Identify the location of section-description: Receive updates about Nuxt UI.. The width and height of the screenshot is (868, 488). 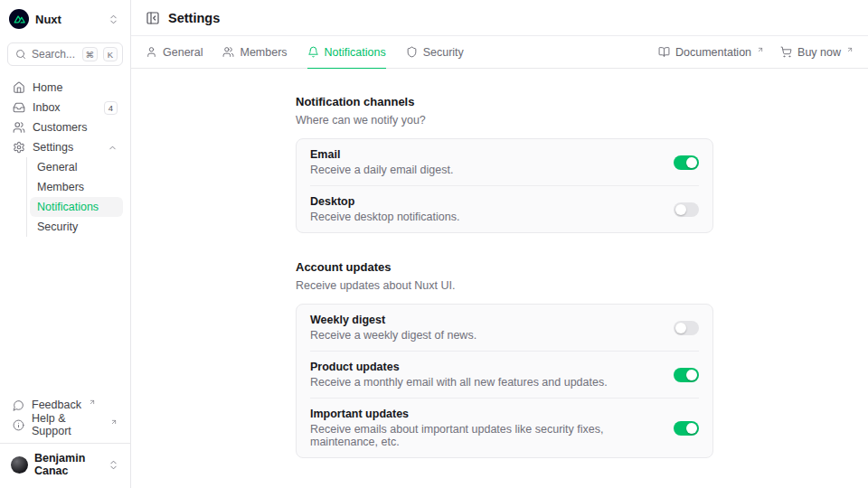
(505, 286).